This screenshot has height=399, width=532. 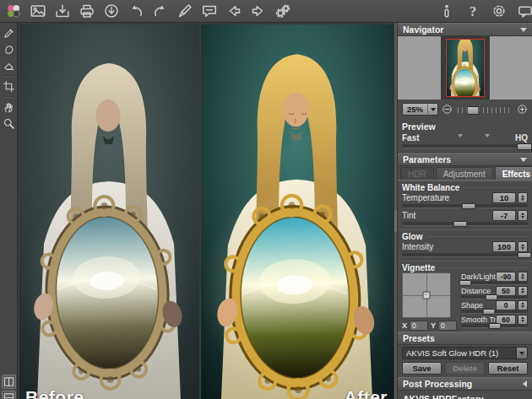 I want to click on param-label-distance: Distance, so click(x=478, y=291).